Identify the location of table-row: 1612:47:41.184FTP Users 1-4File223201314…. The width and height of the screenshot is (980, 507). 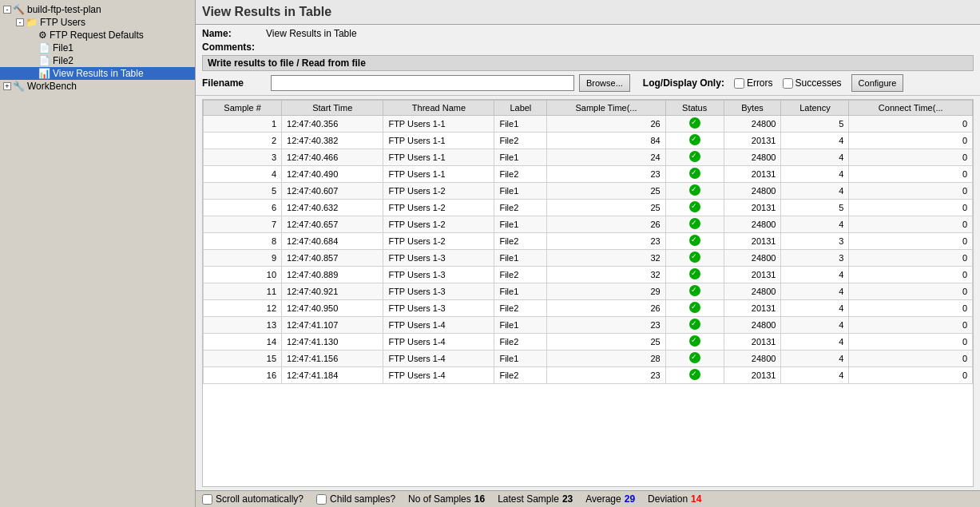
(588, 375).